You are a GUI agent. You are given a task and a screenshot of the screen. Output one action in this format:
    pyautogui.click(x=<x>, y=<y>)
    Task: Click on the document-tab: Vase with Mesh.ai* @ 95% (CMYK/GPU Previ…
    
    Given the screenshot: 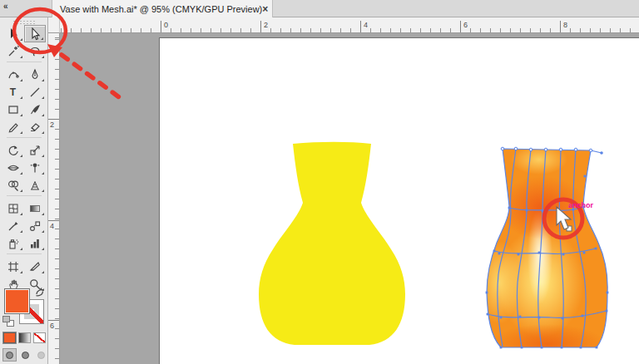 What is the action you would take?
    pyautogui.click(x=162, y=8)
    